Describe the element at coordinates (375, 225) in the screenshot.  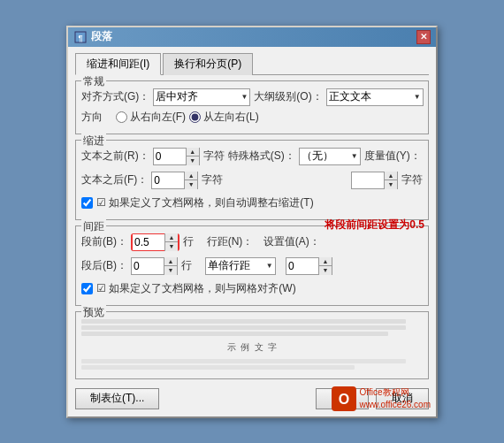
I see `spacing-annotation: 将段前间距设置为0.5` at that location.